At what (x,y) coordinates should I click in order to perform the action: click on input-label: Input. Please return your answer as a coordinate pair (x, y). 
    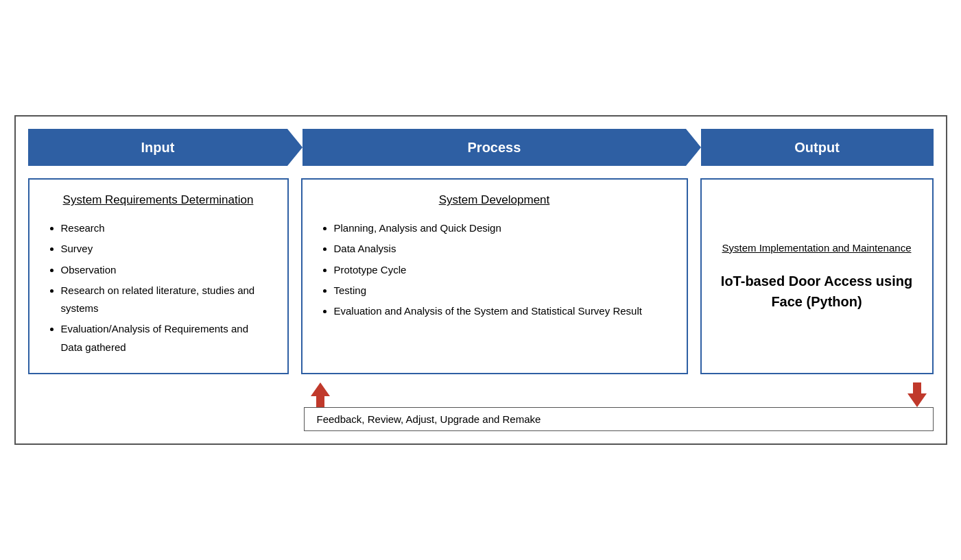
    Looking at the image, I should click on (158, 148).